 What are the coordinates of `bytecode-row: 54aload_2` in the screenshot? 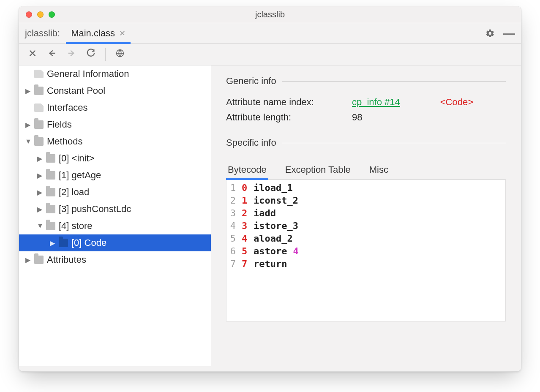 It's located at (366, 239).